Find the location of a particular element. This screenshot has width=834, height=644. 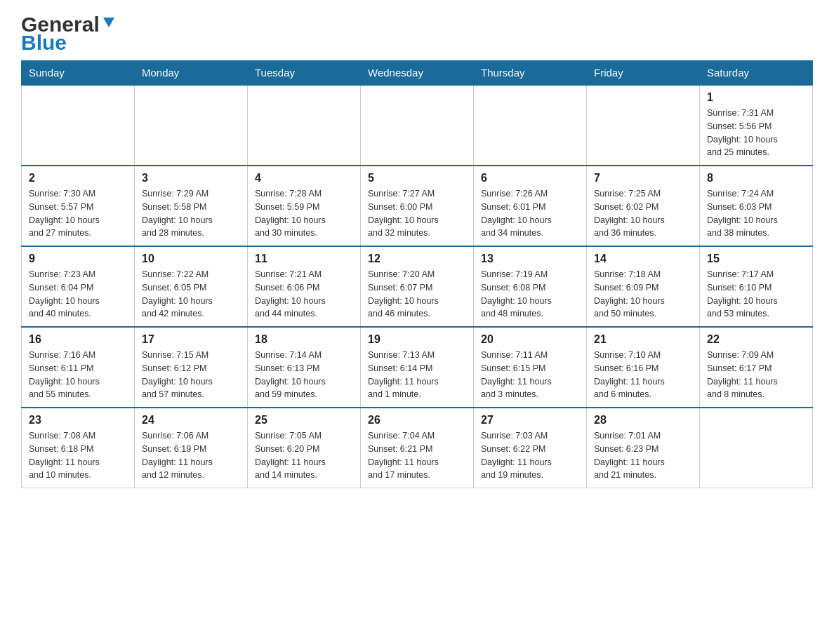

day-number: 1 is located at coordinates (756, 98).